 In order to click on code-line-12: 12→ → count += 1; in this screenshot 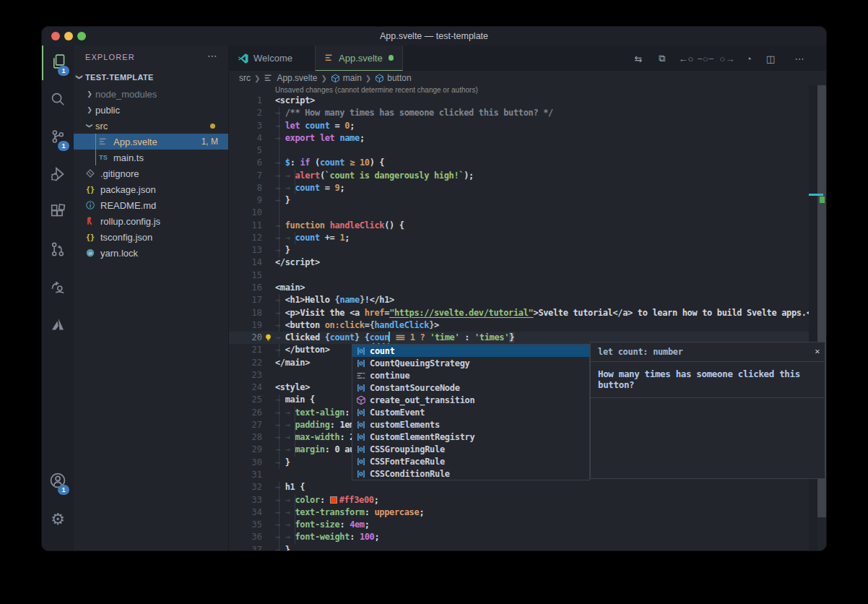, I will do `click(527, 238)`.